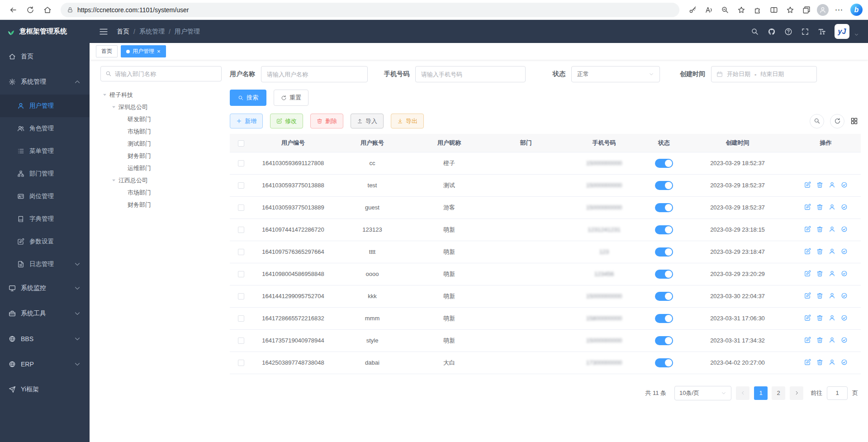  Describe the element at coordinates (104, 32) in the screenshot. I see `collapse-menu-icon` at that location.